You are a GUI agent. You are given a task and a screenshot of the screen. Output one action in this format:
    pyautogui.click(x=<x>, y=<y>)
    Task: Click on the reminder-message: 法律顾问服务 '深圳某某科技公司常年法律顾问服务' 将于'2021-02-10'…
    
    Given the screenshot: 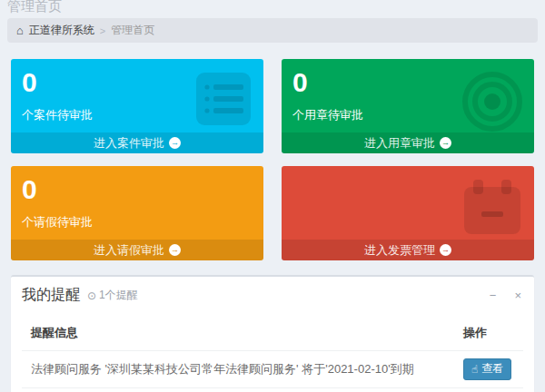 What is the action you would take?
    pyautogui.click(x=238, y=370)
    